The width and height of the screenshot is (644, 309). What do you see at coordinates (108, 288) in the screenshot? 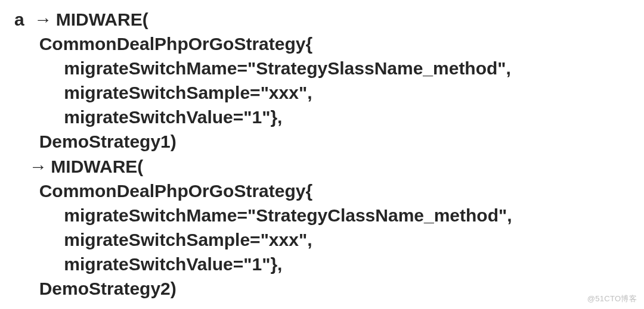
I see `struct-close: DemoStrategy2)` at bounding box center [108, 288].